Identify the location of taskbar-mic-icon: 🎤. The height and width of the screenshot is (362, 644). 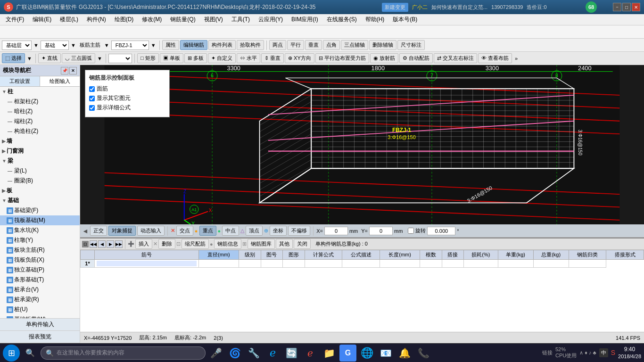
(216, 353).